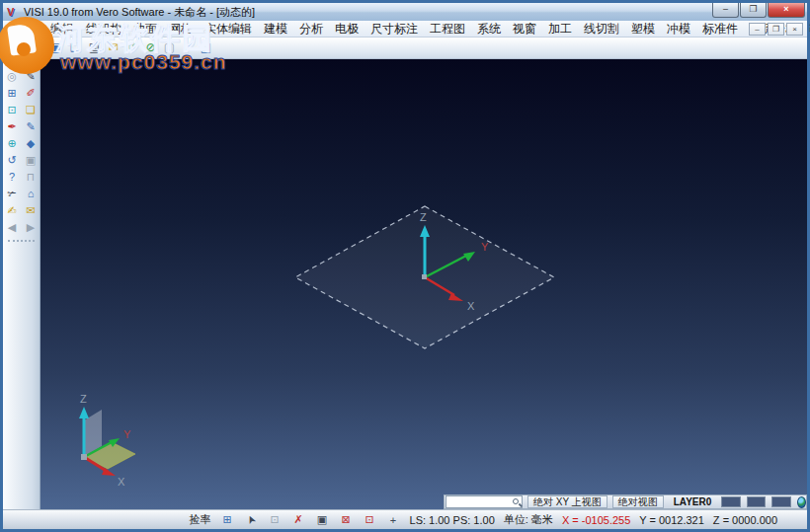 The height and width of the screenshot is (532, 810). Describe the element at coordinates (12, 93) in the screenshot. I see `fit-view-icon: ⊞` at that location.